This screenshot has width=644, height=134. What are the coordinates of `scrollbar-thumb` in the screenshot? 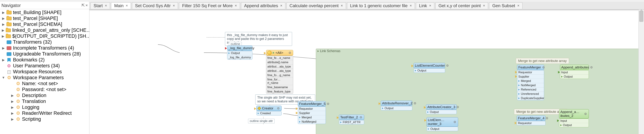 It's located at (641, 16).